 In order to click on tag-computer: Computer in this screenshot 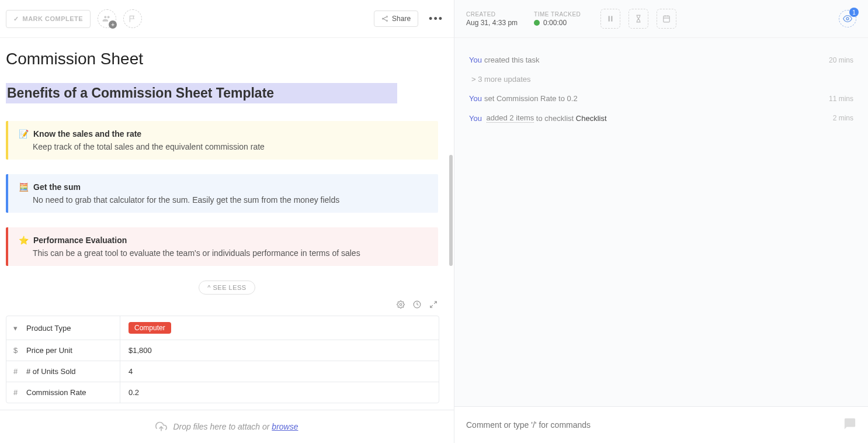, I will do `click(150, 328)`.